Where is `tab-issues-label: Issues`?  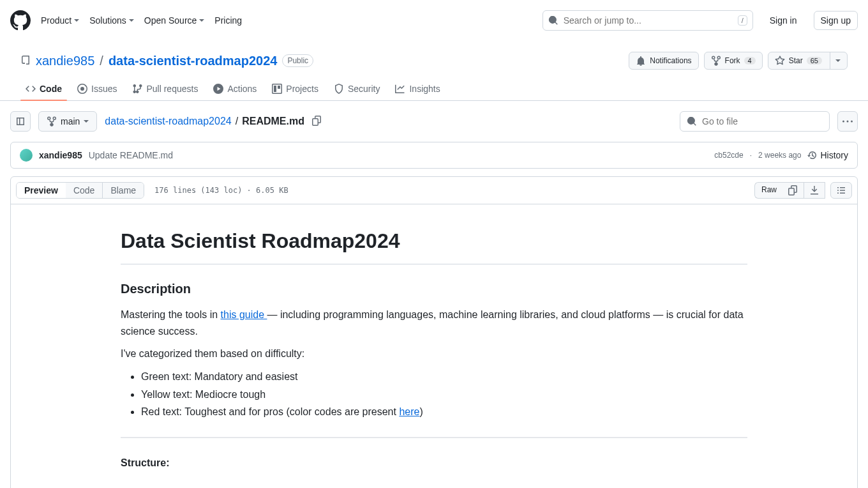 tab-issues-label: Issues is located at coordinates (104, 89).